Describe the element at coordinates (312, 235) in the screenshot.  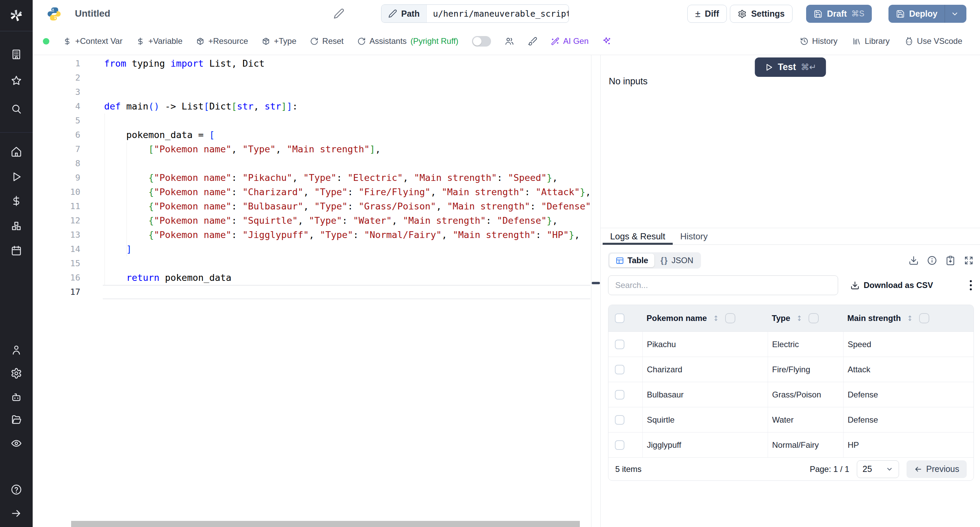
I see `code-line: 13 {"Pokemon name": "Jigglypuff", "Type"…` at that location.